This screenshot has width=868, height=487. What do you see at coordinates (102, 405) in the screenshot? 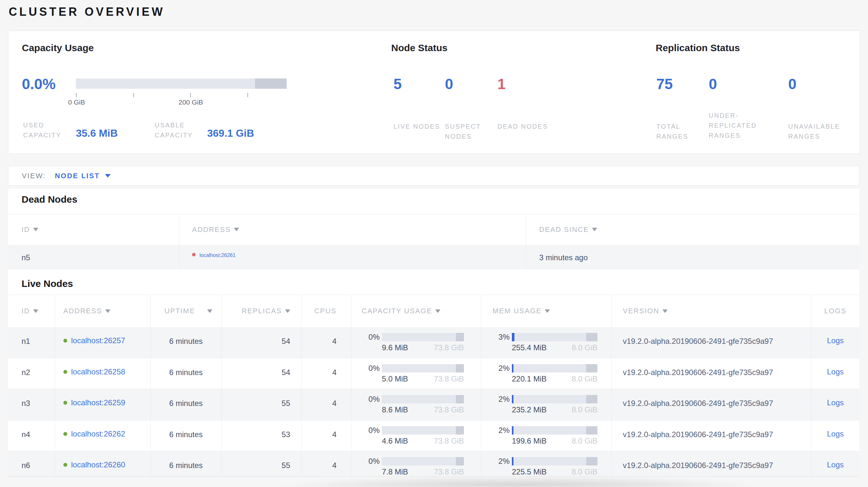
I see `node-address-cell: localhost:26259` at bounding box center [102, 405].